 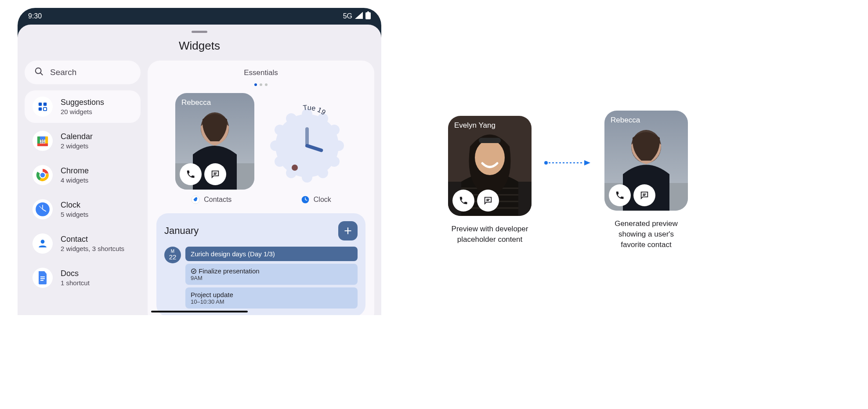 I want to click on event-item: Project update 10–10:30 AM, so click(x=271, y=298).